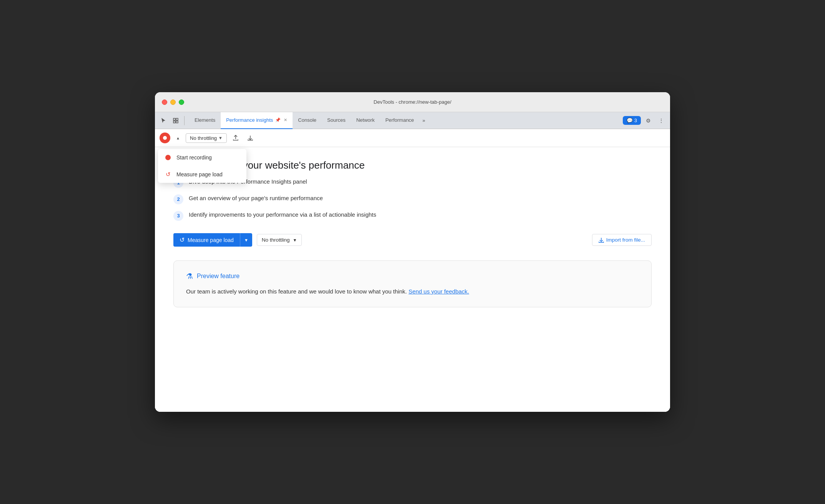 This screenshot has height=504, width=825. What do you see at coordinates (213, 240) in the screenshot?
I see `measure-btn-group: ↺ Measure page load ▼` at bounding box center [213, 240].